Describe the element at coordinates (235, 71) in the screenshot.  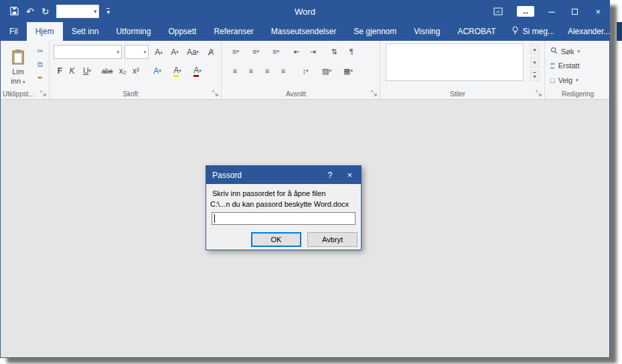
I see `align-left-button: ≡` at that location.